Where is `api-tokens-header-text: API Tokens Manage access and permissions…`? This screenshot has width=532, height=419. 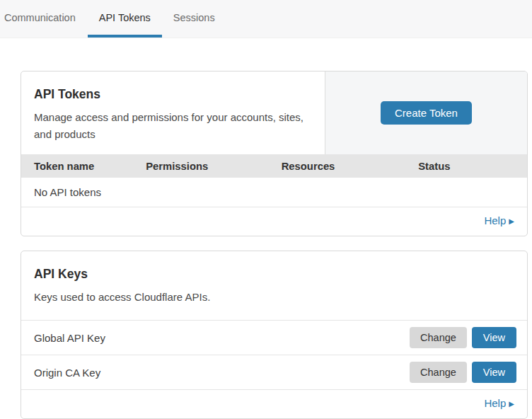
api-tokens-header-text: API Tokens Manage access and permissions… is located at coordinates (173, 113).